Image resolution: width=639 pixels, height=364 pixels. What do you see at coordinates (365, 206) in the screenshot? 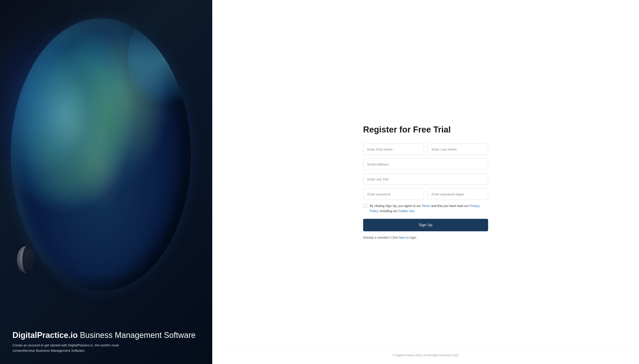
I see `terms-checkbox` at bounding box center [365, 206].